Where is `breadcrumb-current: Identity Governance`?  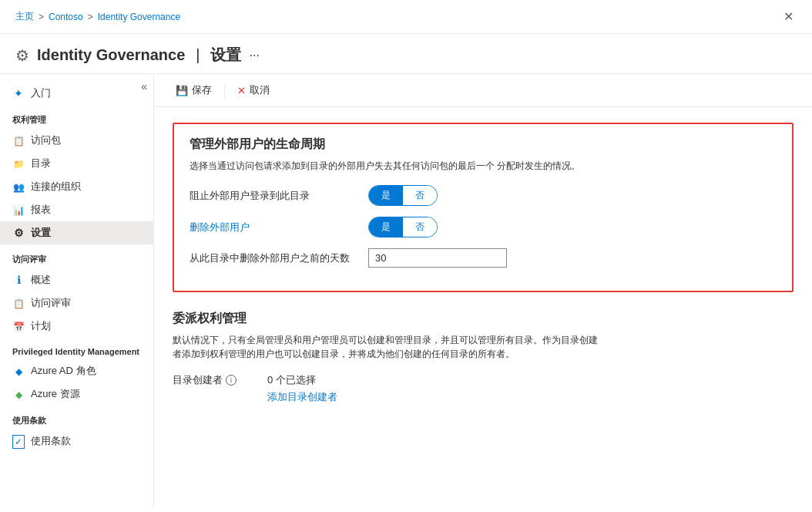 breadcrumb-current: Identity Governance is located at coordinates (139, 17).